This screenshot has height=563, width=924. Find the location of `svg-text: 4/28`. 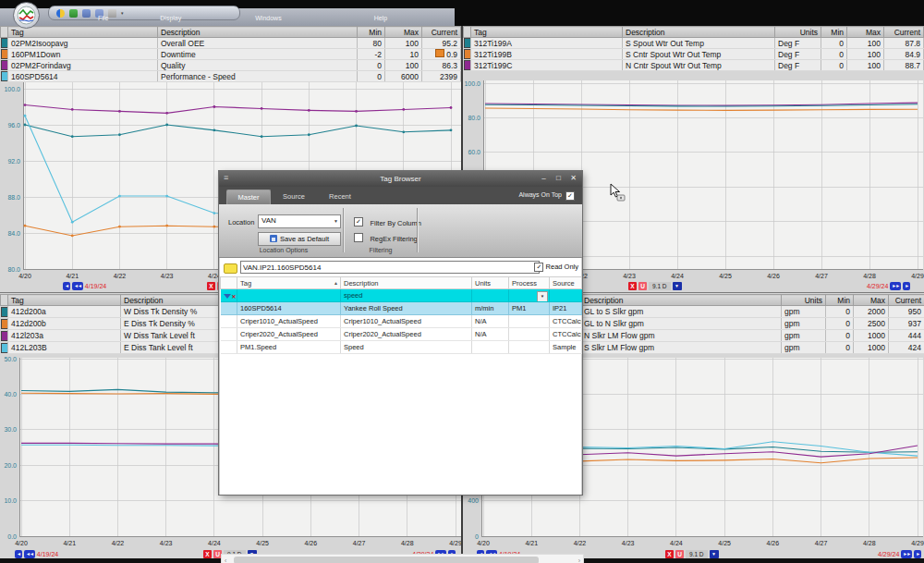

svg-text: 4/28 is located at coordinates (407, 544).